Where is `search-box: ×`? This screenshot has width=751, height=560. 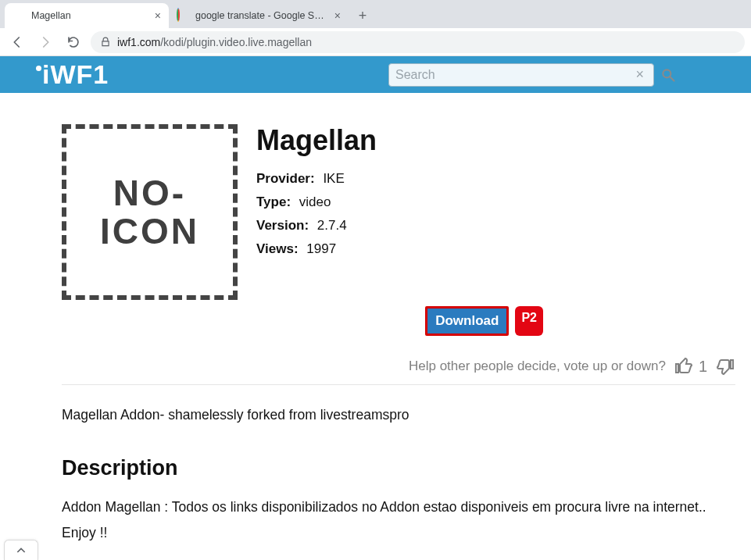
search-box: × is located at coordinates (521, 75).